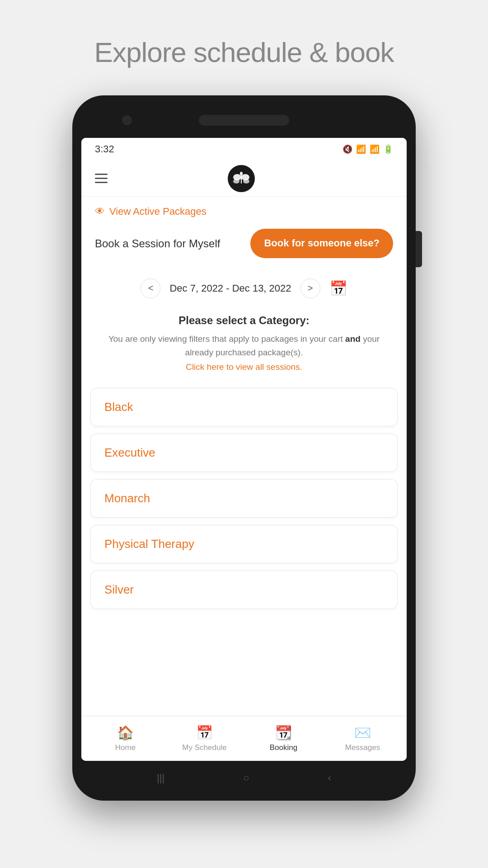 The width and height of the screenshot is (488, 868). I want to click on home-gesture: ○, so click(246, 778).